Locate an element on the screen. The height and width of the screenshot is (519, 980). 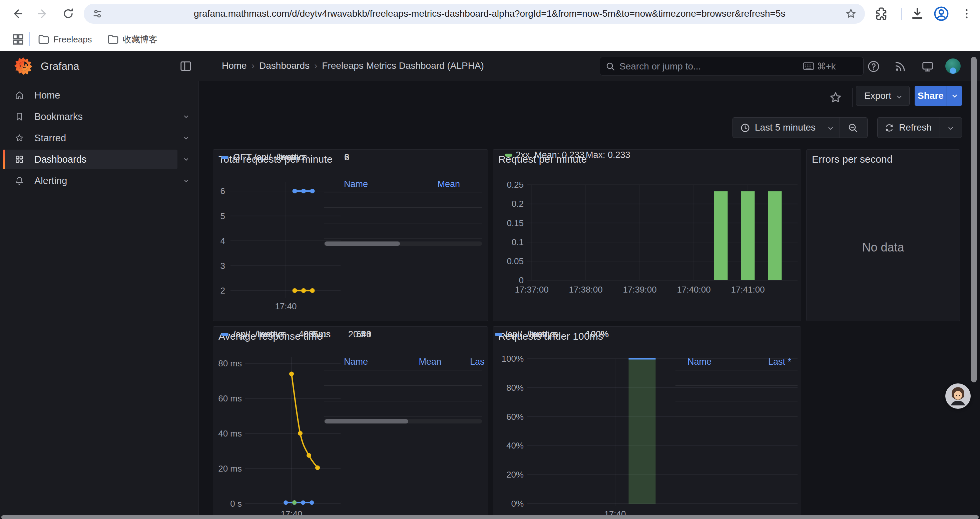
sidebar-item-dashboards: Dashboards is located at coordinates (90, 159).